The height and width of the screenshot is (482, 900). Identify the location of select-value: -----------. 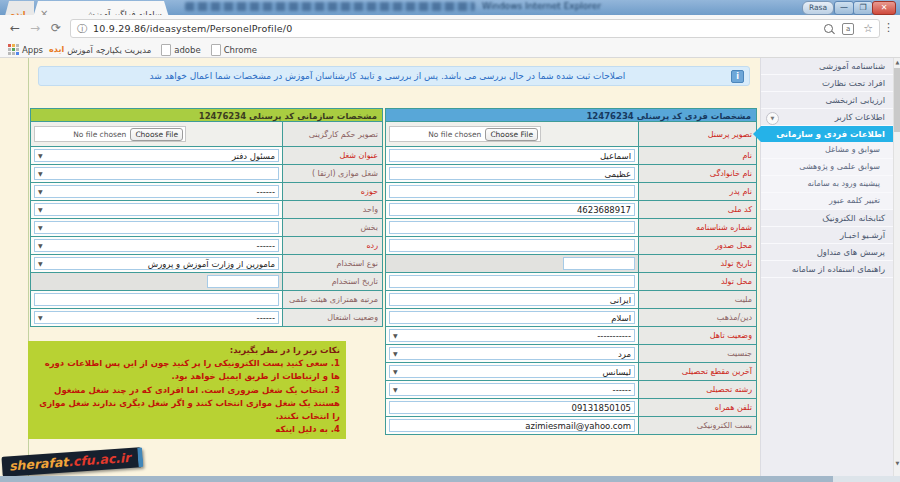
(514, 336).